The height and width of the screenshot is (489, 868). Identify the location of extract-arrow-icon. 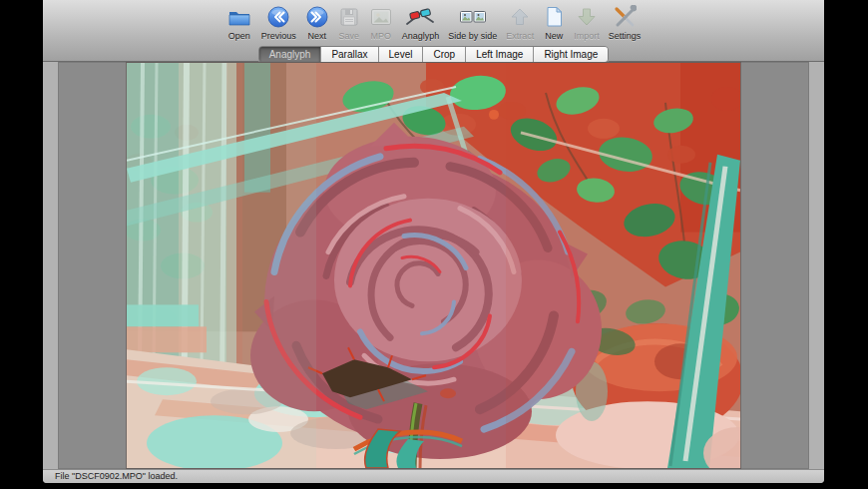
(520, 17).